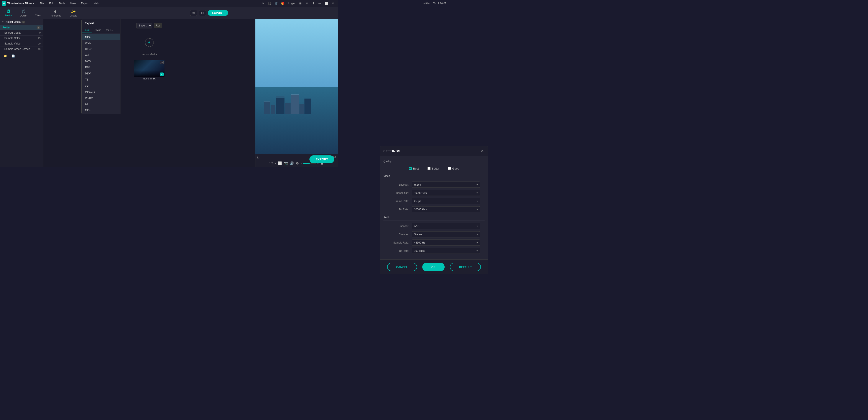  What do you see at coordinates (8, 13) in the screenshot?
I see `toolbar-media: 🖼 Media` at bounding box center [8, 13].